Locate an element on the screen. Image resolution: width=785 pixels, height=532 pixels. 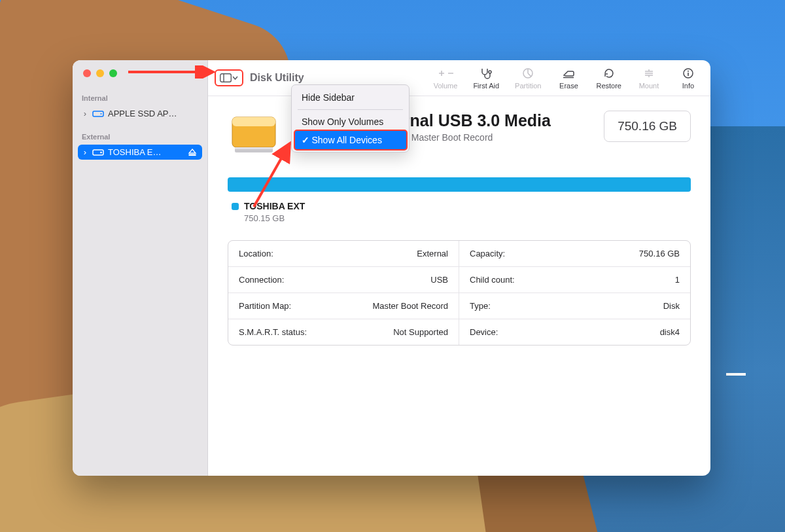
external-disk-icon is located at coordinates (98, 152).